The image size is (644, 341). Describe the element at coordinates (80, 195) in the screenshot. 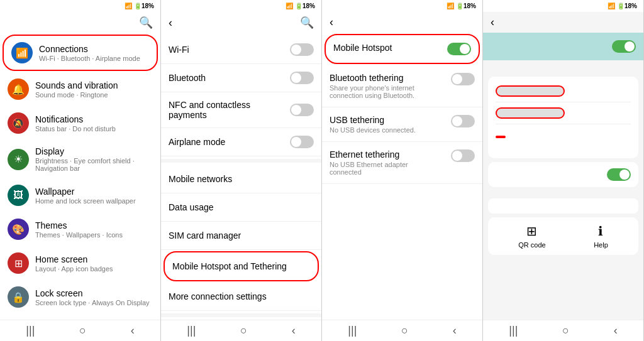

I see `settings-item-wallpaper: 🖼 Wallpaper Home and lock screen wallpap…` at that location.